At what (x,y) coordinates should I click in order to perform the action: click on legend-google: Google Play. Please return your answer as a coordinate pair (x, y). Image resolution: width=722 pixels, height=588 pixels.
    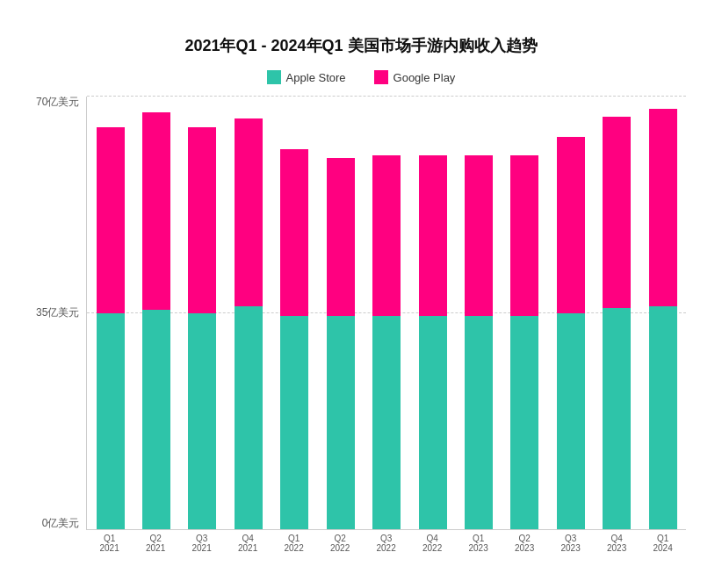
    Looking at the image, I should click on (415, 77).